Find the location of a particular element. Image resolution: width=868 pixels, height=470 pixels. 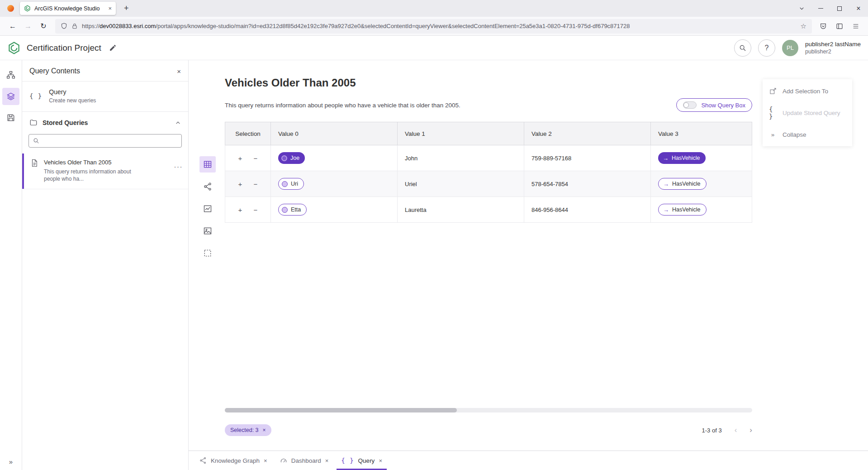

entity-node-icon is located at coordinates (284, 158).